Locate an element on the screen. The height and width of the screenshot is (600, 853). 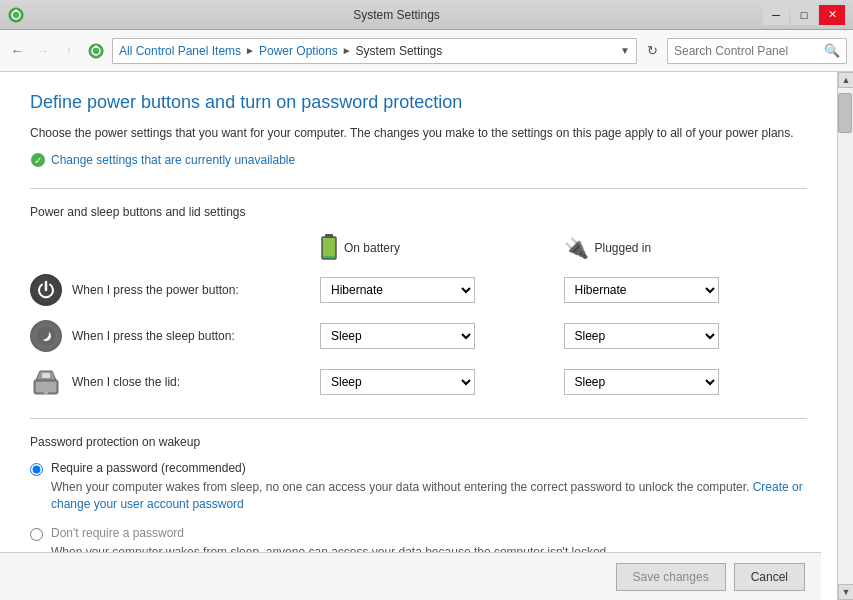
scroll-down-button: ▼ is located at coordinates (846, 592).